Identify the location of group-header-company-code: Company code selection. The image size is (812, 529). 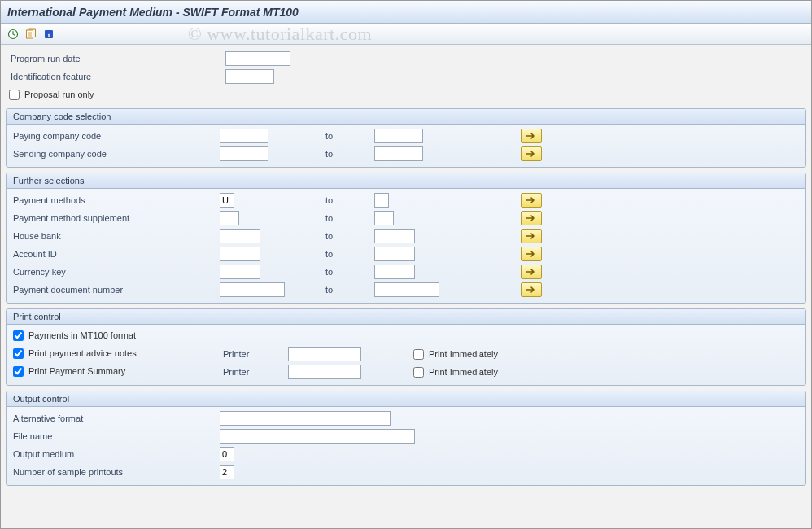
(406, 117).